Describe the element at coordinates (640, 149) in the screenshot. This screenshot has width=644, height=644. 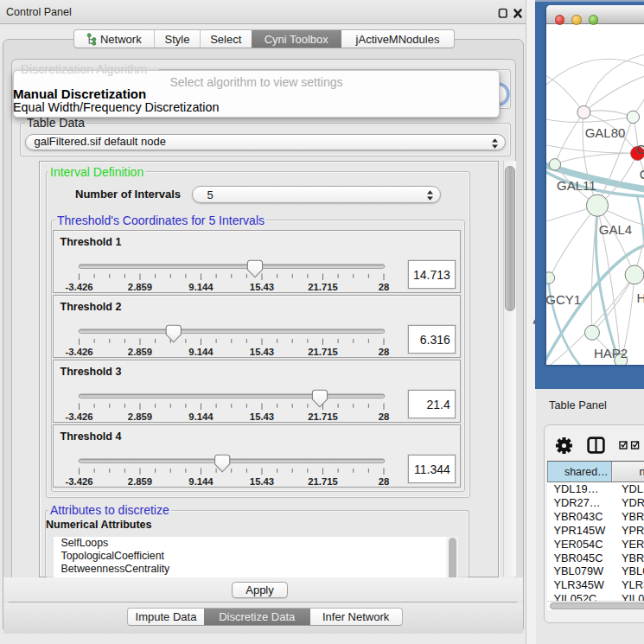
I see `svg-text: GAL7` at that location.